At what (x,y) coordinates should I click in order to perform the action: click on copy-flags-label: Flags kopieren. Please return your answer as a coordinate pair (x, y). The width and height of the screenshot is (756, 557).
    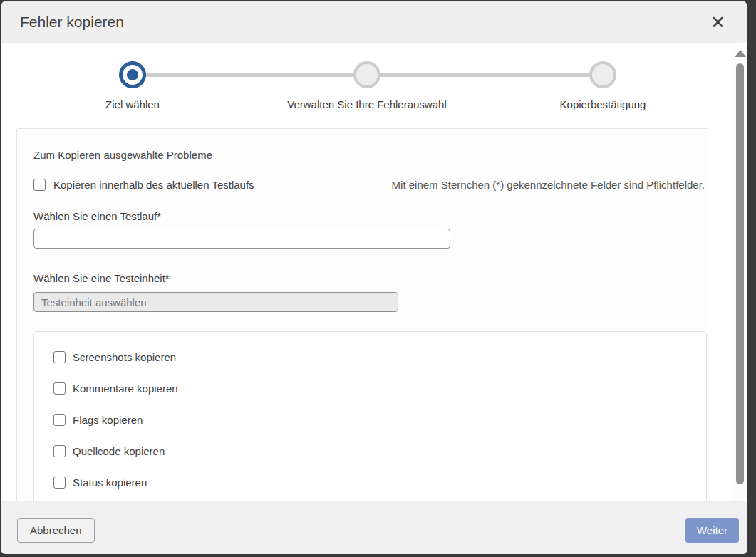
    Looking at the image, I should click on (108, 420).